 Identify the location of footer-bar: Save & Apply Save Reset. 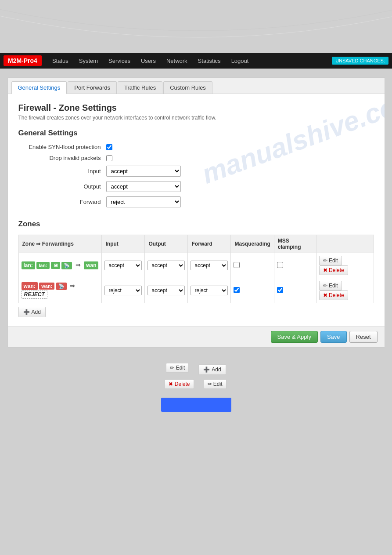
(196, 337).